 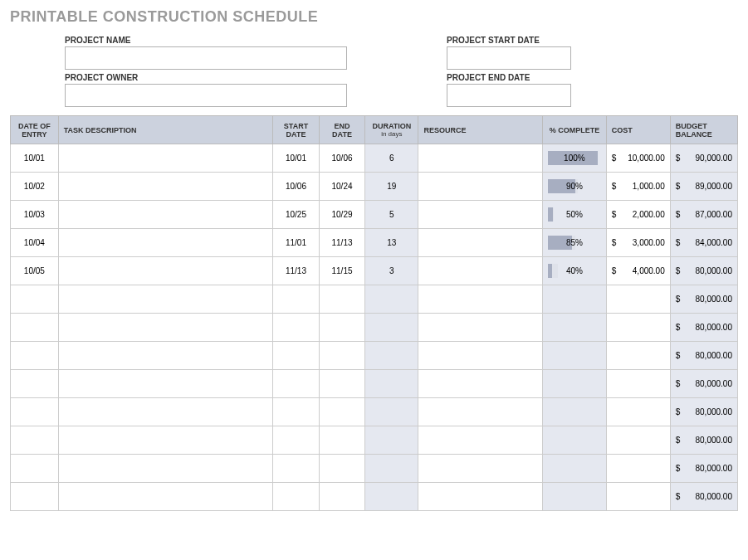 I want to click on cell-end-date: 11/15, so click(x=342, y=271).